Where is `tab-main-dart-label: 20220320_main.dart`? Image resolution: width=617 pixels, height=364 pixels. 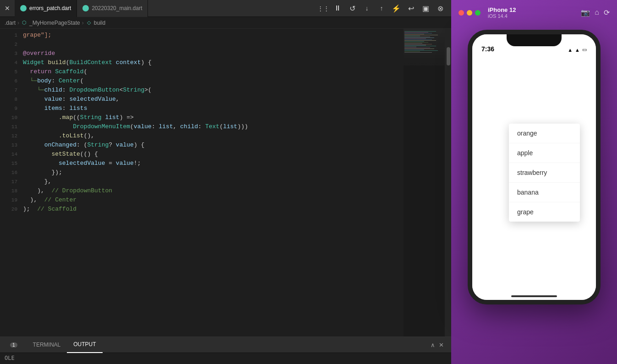
tab-main-dart-label: 20220320_main.dart is located at coordinates (117, 8).